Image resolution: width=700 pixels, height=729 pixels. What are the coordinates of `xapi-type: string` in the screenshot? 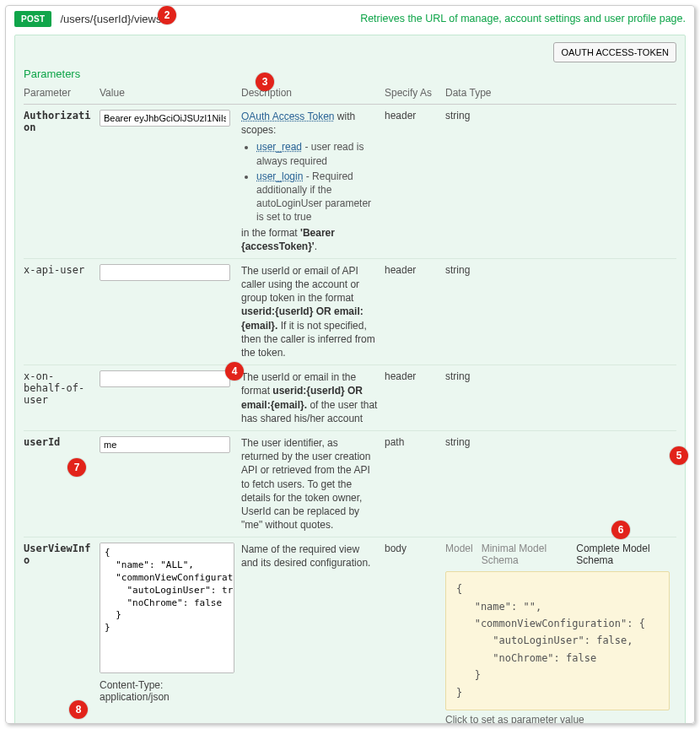 It's located at (561, 311).